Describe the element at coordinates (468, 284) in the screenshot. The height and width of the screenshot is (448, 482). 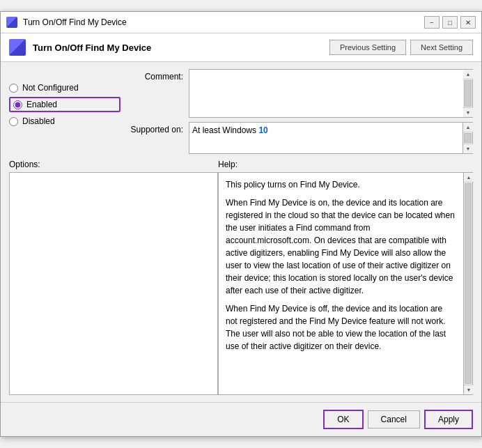
I see `help-scroll-thumb` at that location.